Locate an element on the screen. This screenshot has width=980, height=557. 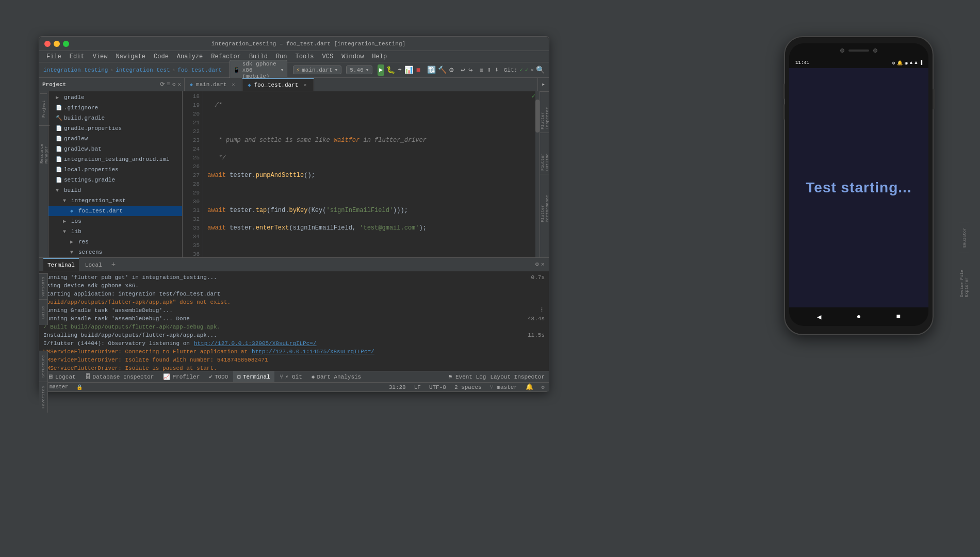
status-tab-git: ⑂ ⚡ Git is located at coordinates (291, 377).